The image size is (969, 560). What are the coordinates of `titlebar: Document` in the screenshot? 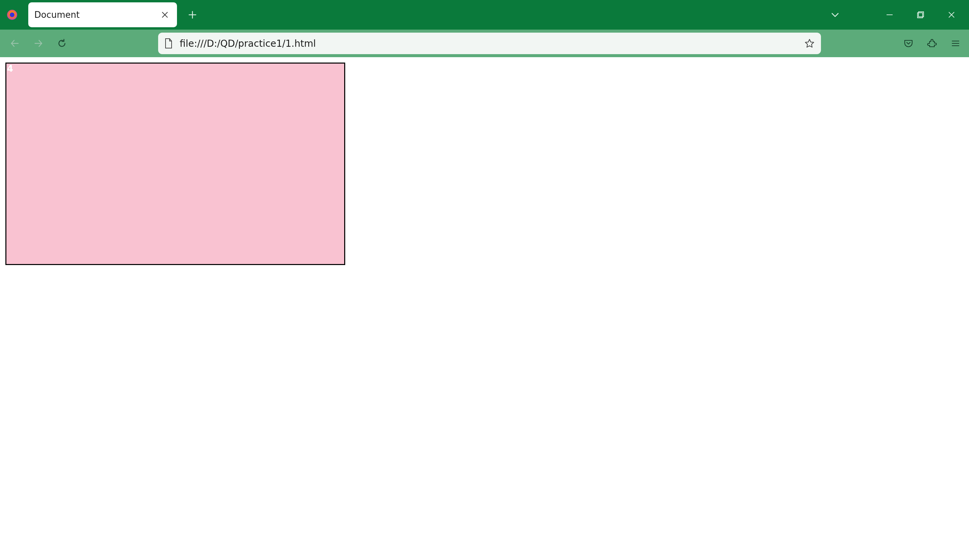 It's located at (484, 15).